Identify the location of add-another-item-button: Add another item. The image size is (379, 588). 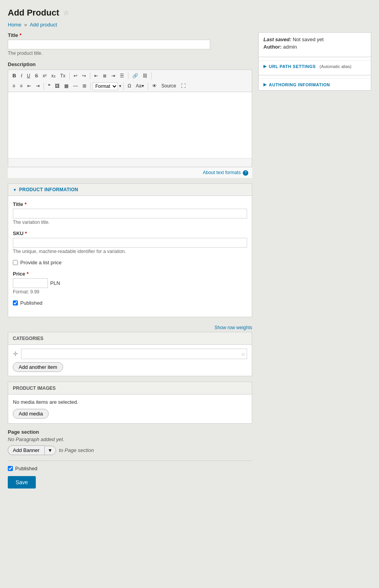
(38, 367).